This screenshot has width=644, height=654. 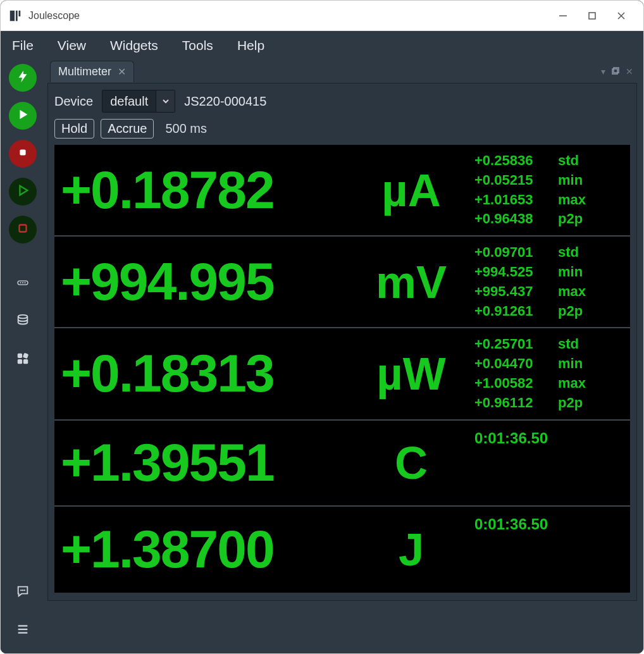 I want to click on reading-value: +994.995, so click(x=204, y=282).